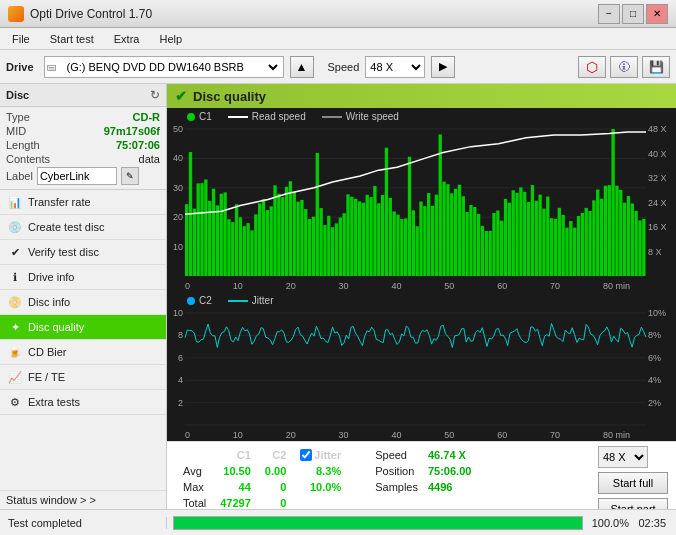 The image size is (676, 535). I want to click on drive-eject-button: ▲, so click(302, 67).